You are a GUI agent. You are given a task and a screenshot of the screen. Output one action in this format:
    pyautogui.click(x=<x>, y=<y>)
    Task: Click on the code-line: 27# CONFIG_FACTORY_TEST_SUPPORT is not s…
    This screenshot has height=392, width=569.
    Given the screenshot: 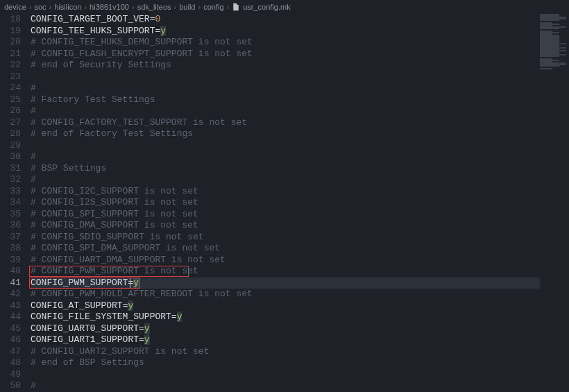 What is the action you would take?
    pyautogui.click(x=284, y=123)
    